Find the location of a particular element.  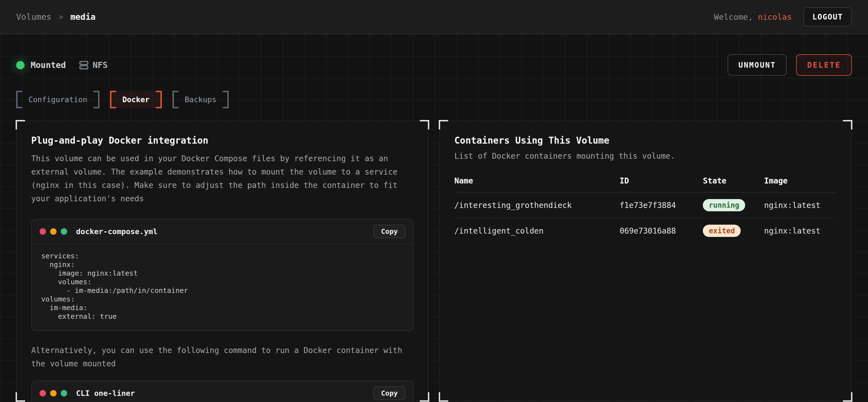

containers-table-header: Name ID State Image is located at coordinates (646, 185).